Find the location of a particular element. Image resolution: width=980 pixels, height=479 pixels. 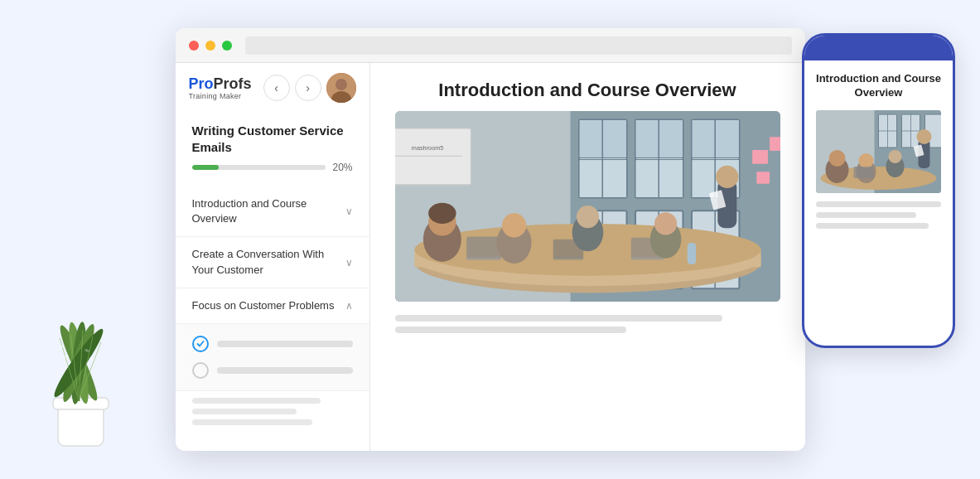

user-avatar is located at coordinates (341, 88).